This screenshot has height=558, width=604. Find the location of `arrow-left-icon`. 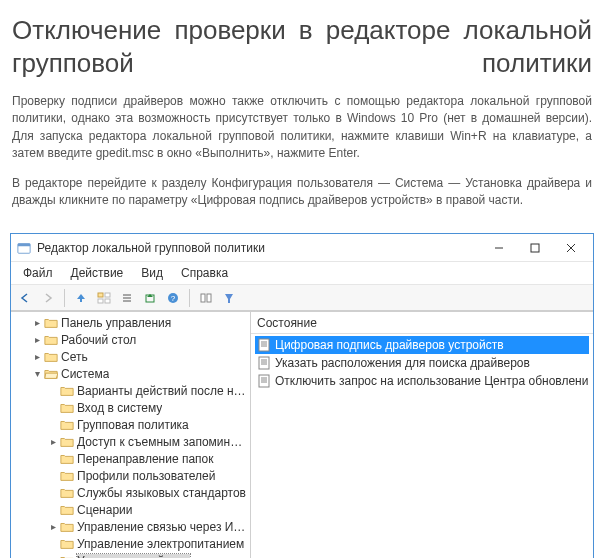

arrow-left-icon is located at coordinates (25, 298).